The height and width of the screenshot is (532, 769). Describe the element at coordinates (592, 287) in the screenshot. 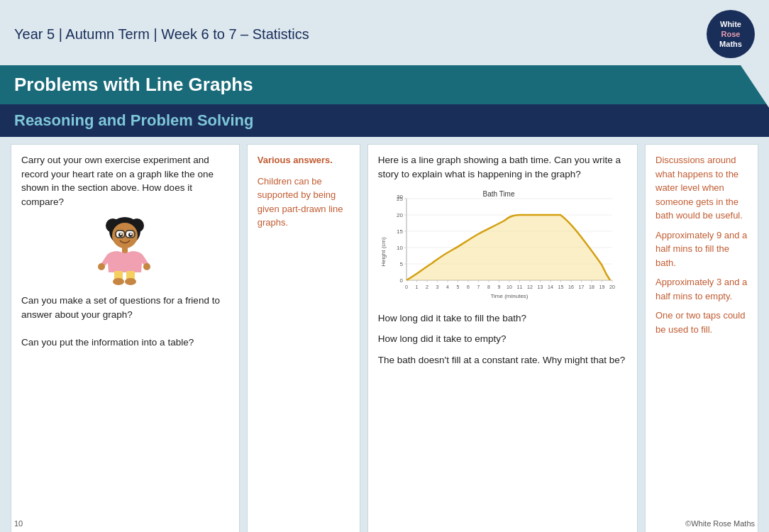

I see `svg-text: 18` at that location.